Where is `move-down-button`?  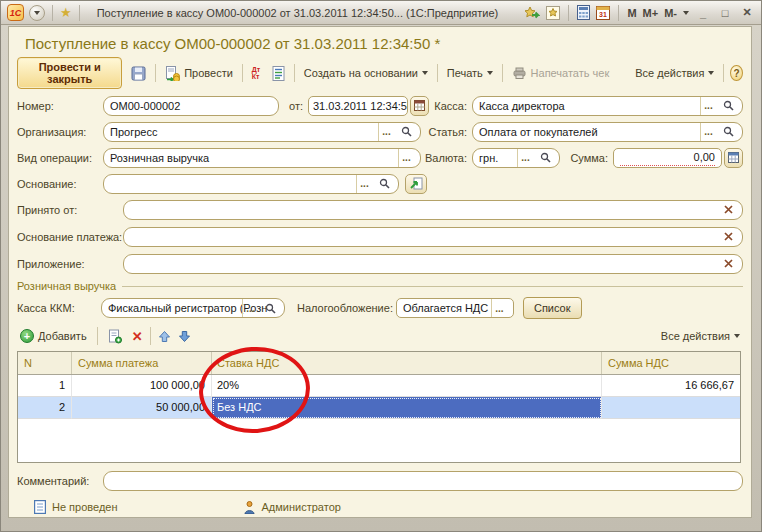
move-down-button is located at coordinates (184, 336).